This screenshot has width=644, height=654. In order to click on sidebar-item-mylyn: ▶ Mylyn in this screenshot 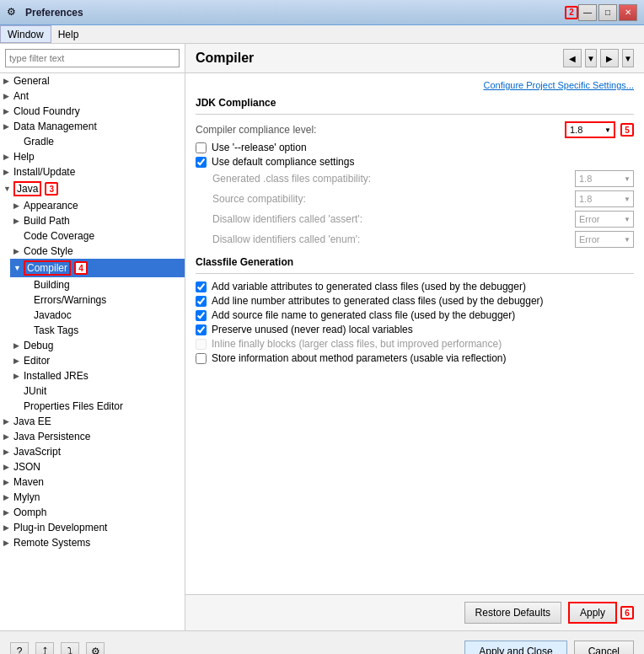, I will do `click(93, 497)`.